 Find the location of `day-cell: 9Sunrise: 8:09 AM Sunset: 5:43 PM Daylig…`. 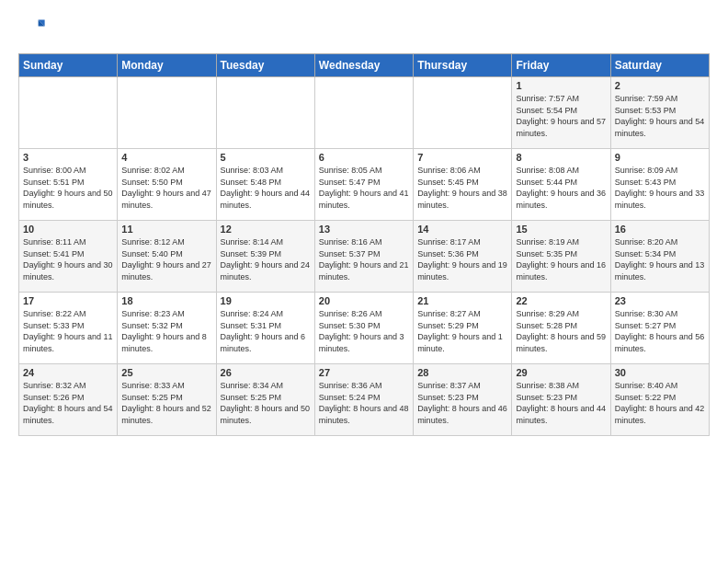

day-cell: 9Sunrise: 8:09 AM Sunset: 5:43 PM Daylig… is located at coordinates (660, 185).